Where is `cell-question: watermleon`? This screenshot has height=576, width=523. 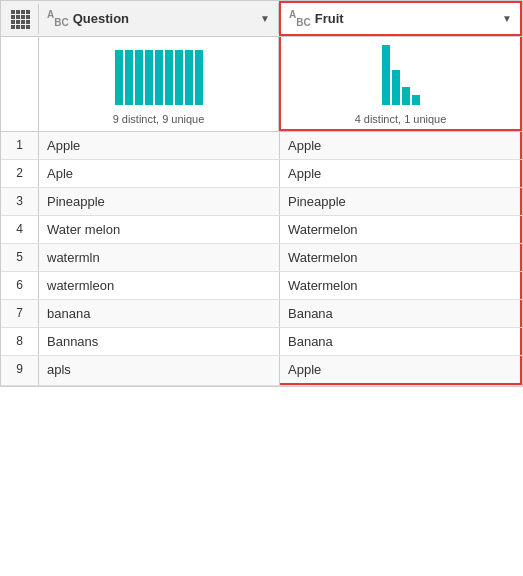 cell-question: watermleon is located at coordinates (160, 286).